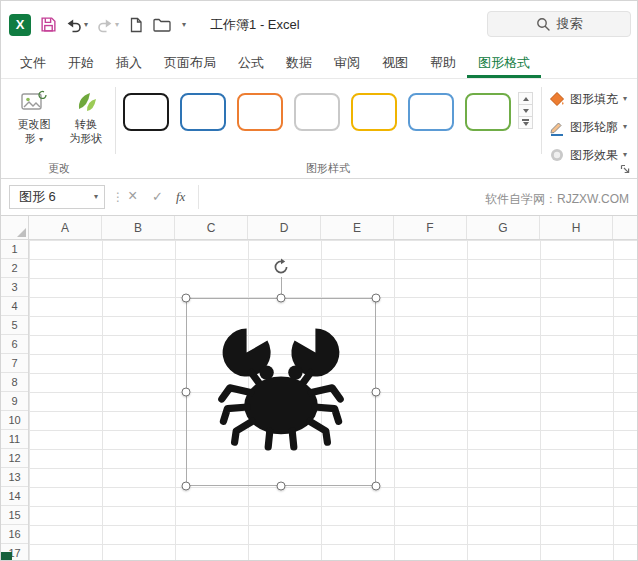 The width and height of the screenshot is (638, 561). What do you see at coordinates (395, 63) in the screenshot?
I see `ribbon-tab: 视图` at bounding box center [395, 63].